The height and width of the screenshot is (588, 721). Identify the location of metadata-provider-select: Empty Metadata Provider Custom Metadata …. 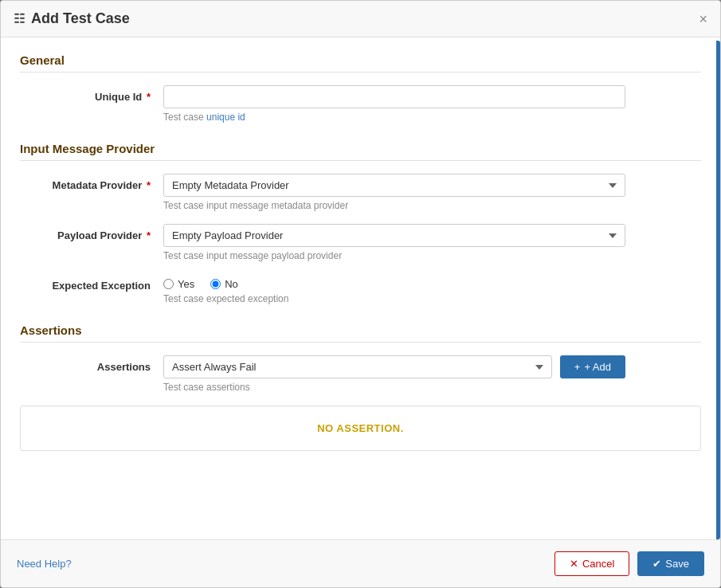
(394, 185).